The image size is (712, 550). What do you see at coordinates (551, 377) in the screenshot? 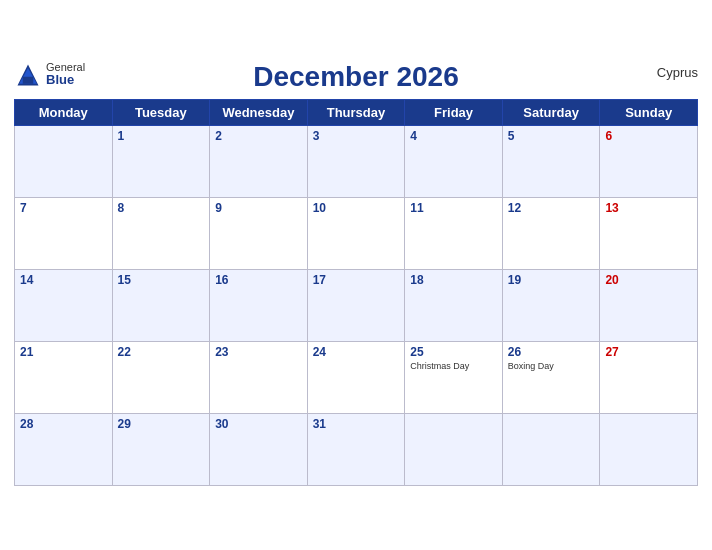
I see `day-cell-3-5: 26Boxing Day` at bounding box center [551, 377].